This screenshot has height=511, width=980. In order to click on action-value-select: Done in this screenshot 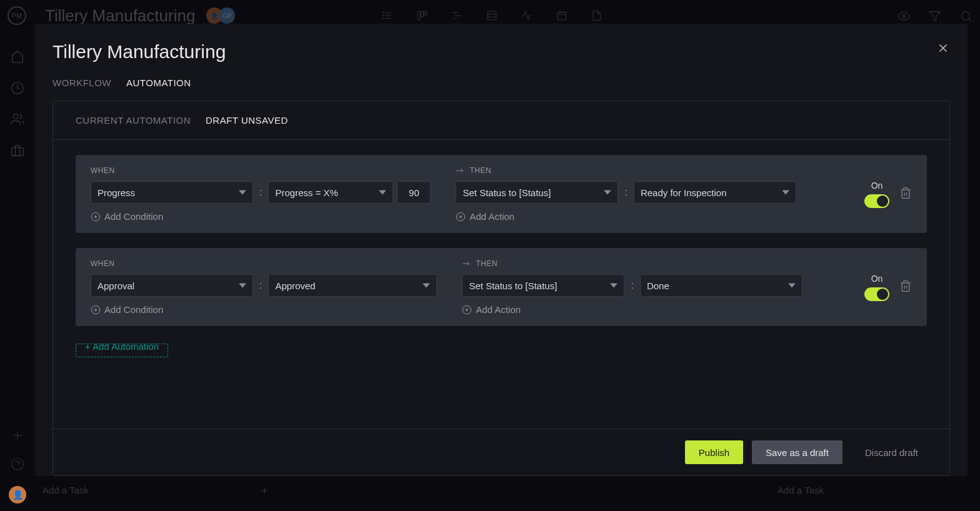, I will do `click(721, 285)`.